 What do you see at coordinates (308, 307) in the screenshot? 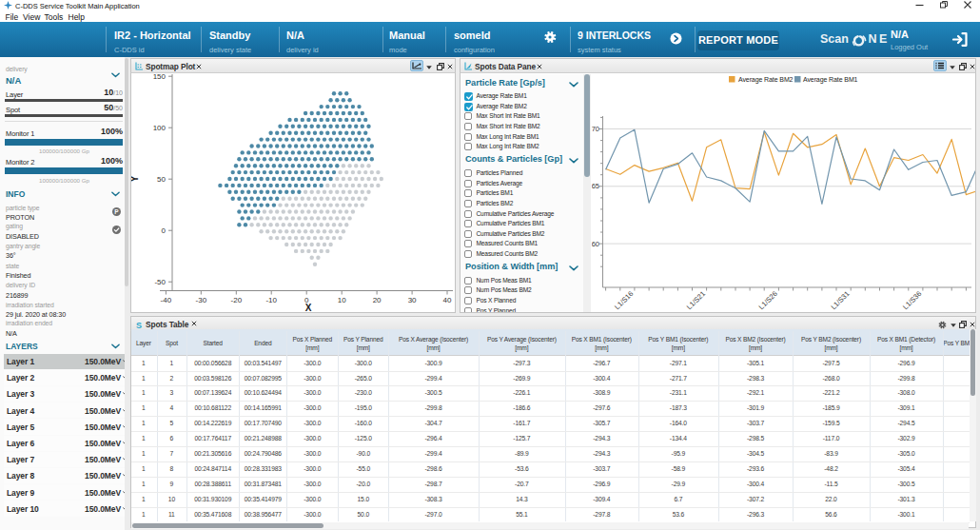
I see `svg-text: X` at bounding box center [308, 307].